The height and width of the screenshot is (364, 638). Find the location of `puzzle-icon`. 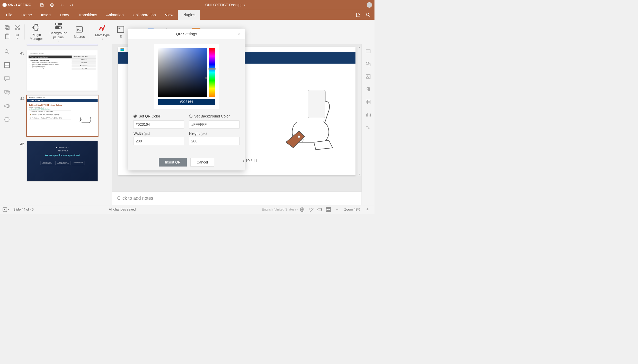

puzzle-icon is located at coordinates (37, 28).